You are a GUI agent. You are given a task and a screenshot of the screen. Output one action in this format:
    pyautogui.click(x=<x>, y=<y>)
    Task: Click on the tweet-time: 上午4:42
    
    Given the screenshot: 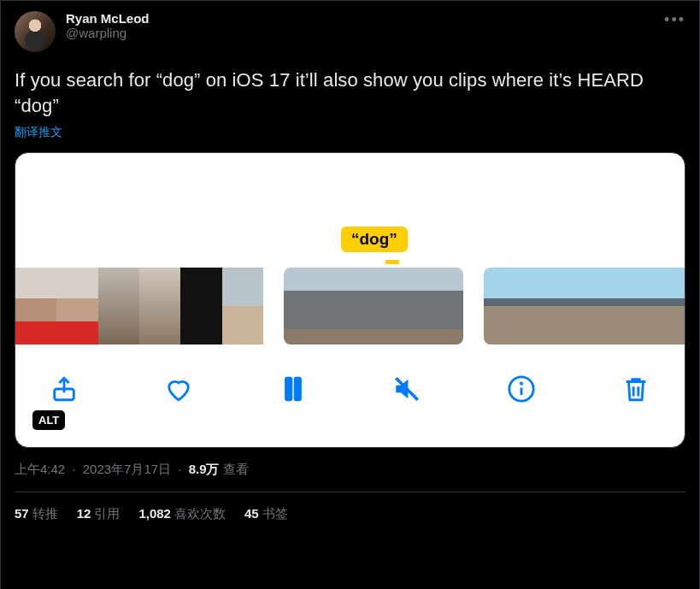 What is the action you would take?
    pyautogui.click(x=39, y=468)
    